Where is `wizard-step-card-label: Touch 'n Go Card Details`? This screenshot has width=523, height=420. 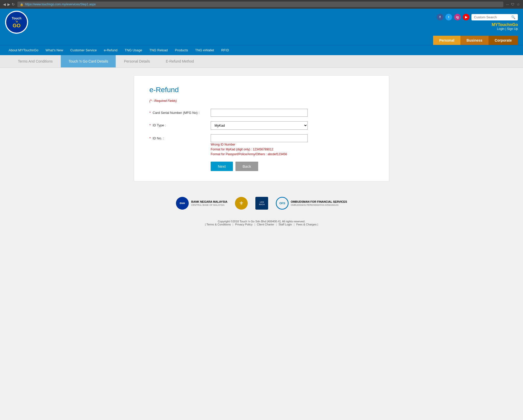 wizard-step-card-label: Touch 'n Go Card Details is located at coordinates (88, 61).